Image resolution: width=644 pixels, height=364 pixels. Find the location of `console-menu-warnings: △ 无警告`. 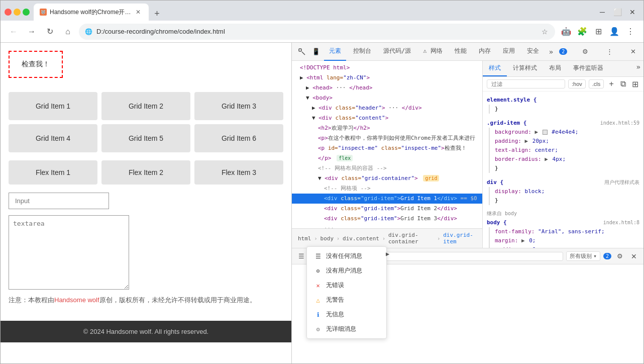

console-menu-warnings: △ 无警告 is located at coordinates (347, 300).